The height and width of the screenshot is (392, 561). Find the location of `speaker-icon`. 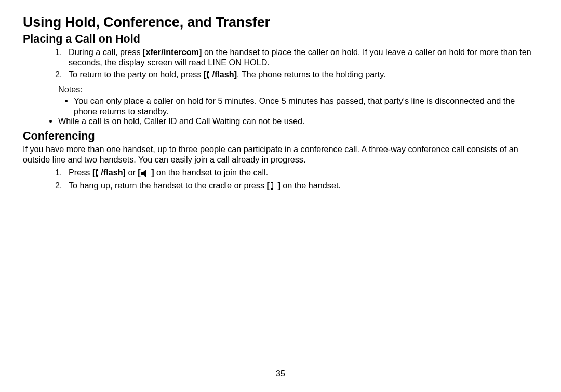

speaker-icon is located at coordinates (145, 174).